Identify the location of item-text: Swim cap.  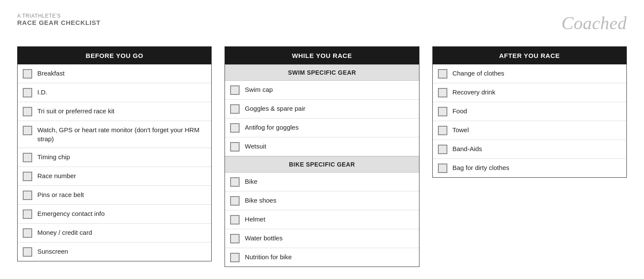
(258, 89).